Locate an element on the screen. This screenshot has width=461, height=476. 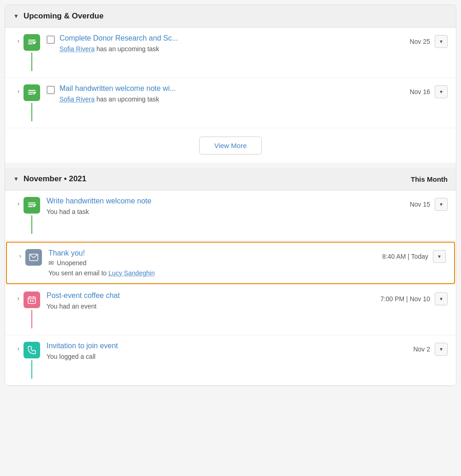
activity-row-6: › Invitation to join event You logged a … is located at coordinates (230, 361).